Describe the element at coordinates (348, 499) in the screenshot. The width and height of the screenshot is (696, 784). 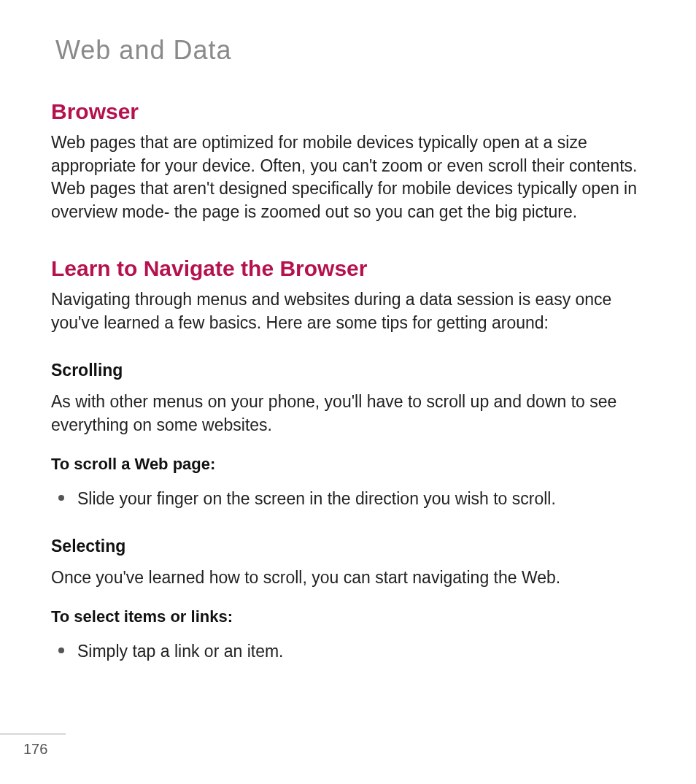
I see `scrolling-bullet-list: Slide your finger on the screen in the d…` at that location.